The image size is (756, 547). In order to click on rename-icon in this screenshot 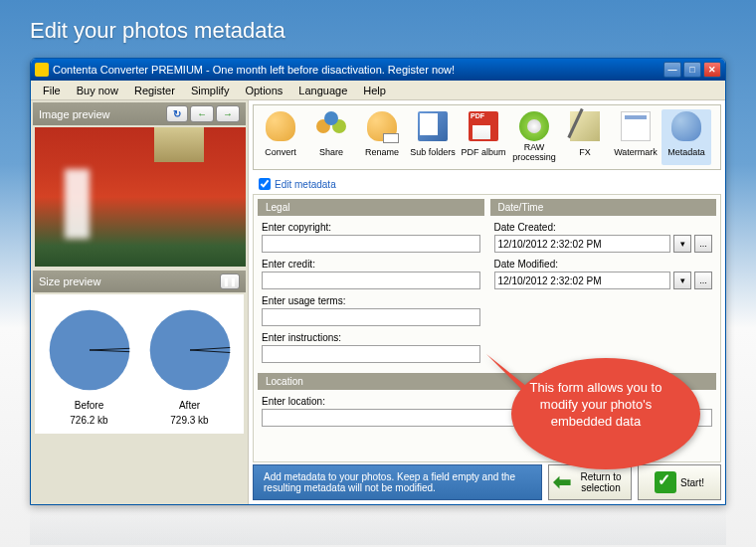, I will do `click(382, 126)`.